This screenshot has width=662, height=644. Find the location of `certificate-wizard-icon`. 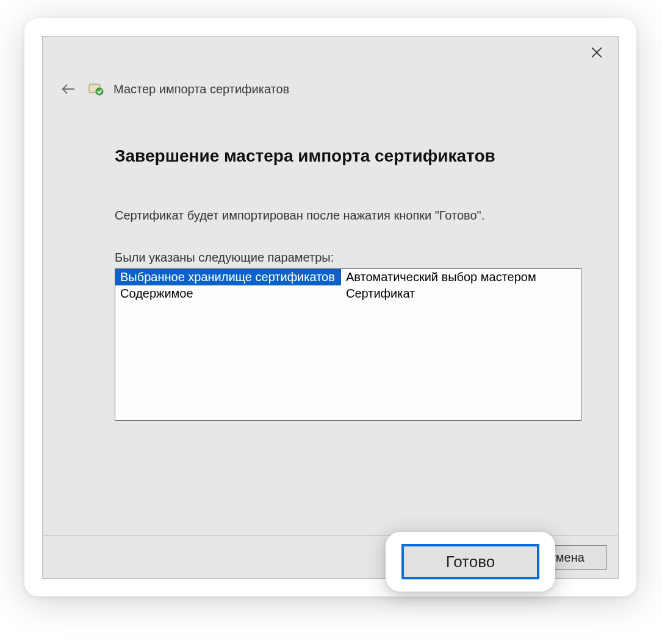

certificate-wizard-icon is located at coordinates (96, 89).